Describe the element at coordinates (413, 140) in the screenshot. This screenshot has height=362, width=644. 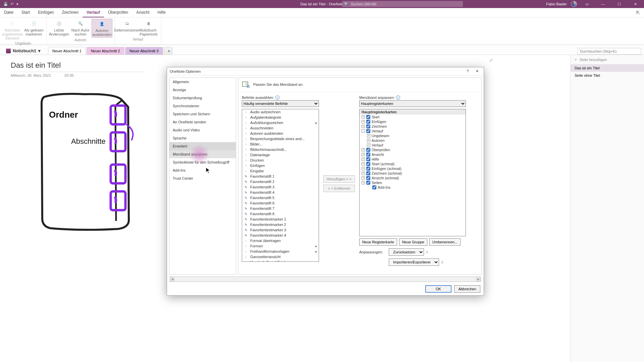
I see `tree-node: +Autoren` at that location.